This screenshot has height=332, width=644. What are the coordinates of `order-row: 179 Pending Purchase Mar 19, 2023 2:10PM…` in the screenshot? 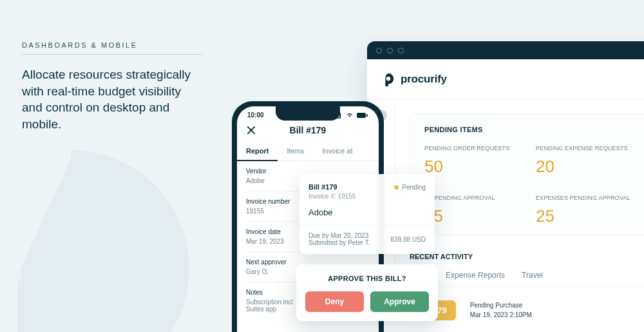 It's located at (527, 310).